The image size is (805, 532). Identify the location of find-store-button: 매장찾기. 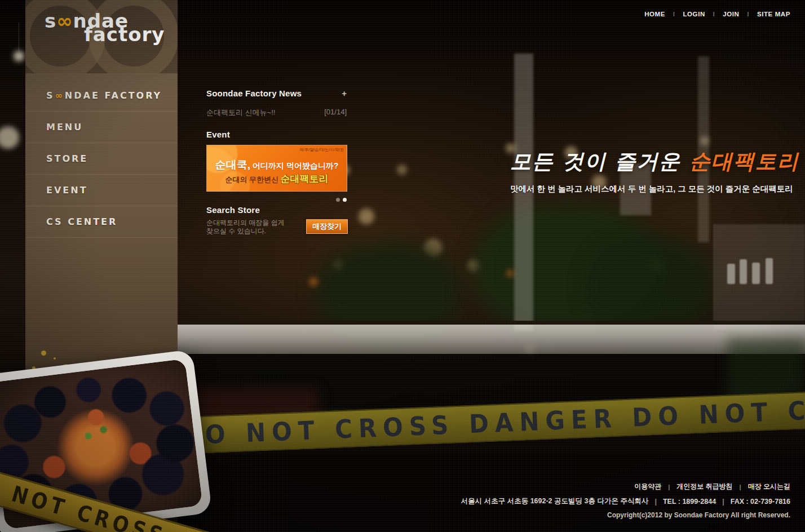
(327, 227).